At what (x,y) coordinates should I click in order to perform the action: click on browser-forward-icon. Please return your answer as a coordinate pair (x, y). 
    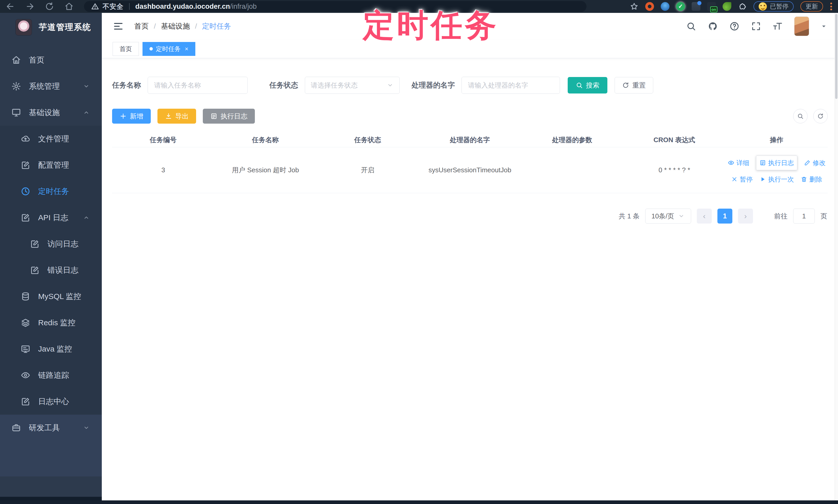
    Looking at the image, I should click on (30, 6).